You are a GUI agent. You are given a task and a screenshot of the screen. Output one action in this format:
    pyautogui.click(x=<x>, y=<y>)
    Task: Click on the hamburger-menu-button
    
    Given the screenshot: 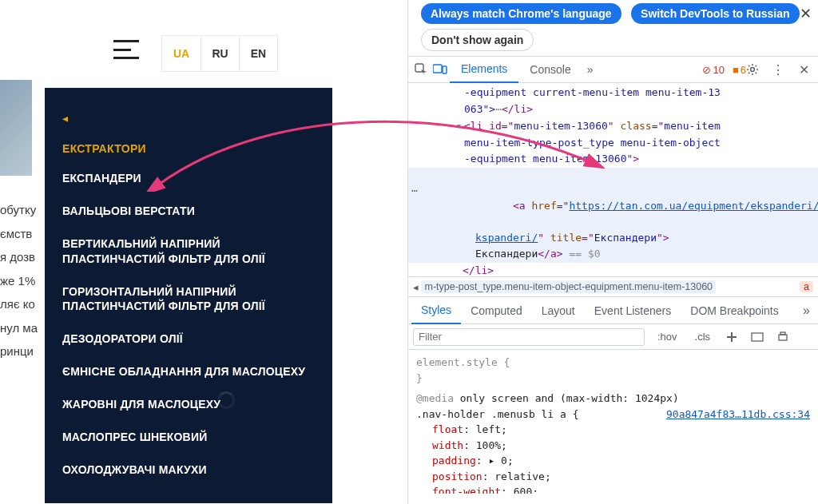 What is the action you would take?
    pyautogui.click(x=126, y=50)
    